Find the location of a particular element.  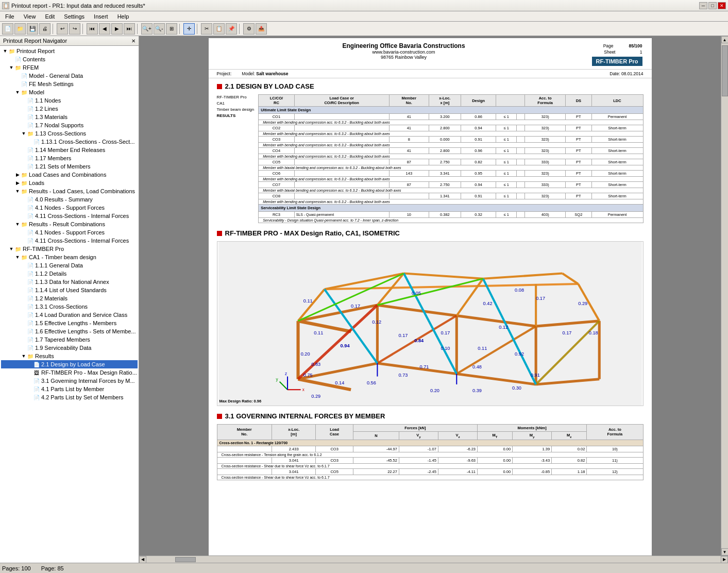

tree-item-results-lc: ▼ 📁 Results - Load Cases, Load Combinati… is located at coordinates (69, 191).